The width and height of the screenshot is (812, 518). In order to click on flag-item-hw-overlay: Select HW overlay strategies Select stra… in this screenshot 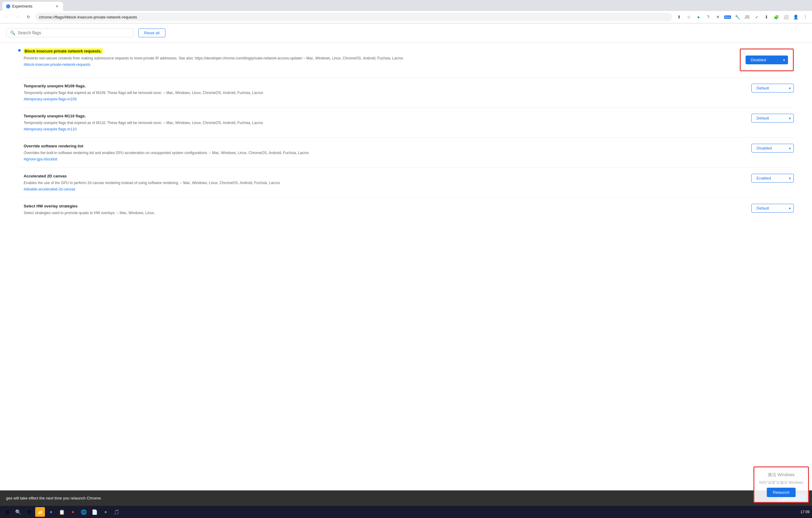, I will do `click(406, 210)`.